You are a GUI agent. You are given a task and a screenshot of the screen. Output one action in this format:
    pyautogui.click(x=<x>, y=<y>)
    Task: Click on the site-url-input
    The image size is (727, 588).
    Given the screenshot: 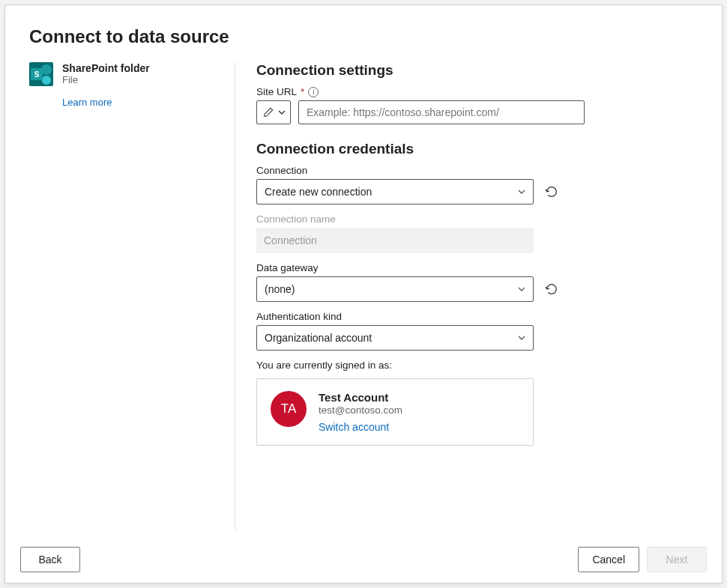 What is the action you would take?
    pyautogui.click(x=441, y=112)
    